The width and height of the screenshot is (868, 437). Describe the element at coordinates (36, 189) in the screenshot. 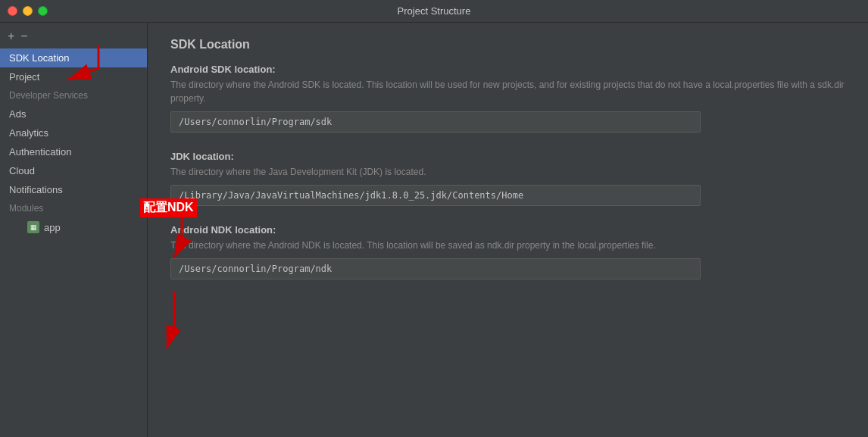

I see `sidebar-item-label: Notifications` at that location.